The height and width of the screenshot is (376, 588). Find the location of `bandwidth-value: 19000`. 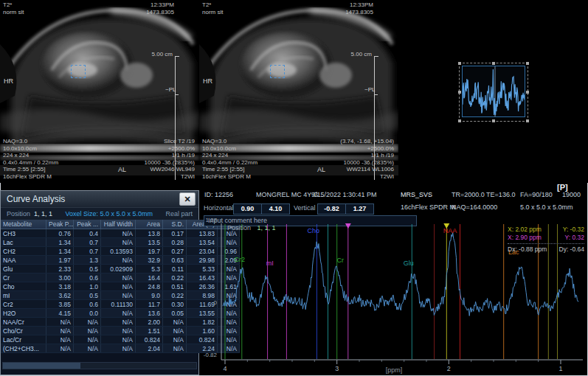

bandwidth-value: 19000 is located at coordinates (571, 195).